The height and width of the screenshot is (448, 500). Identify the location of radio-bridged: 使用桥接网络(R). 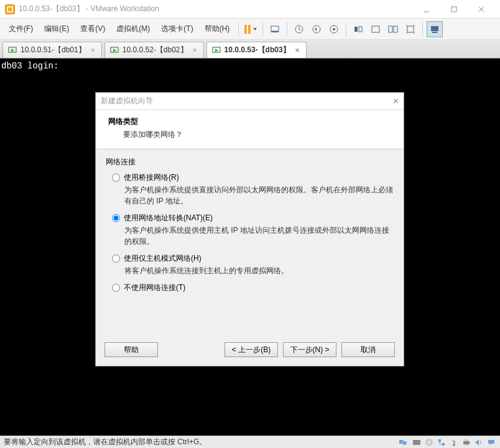
(252, 178).